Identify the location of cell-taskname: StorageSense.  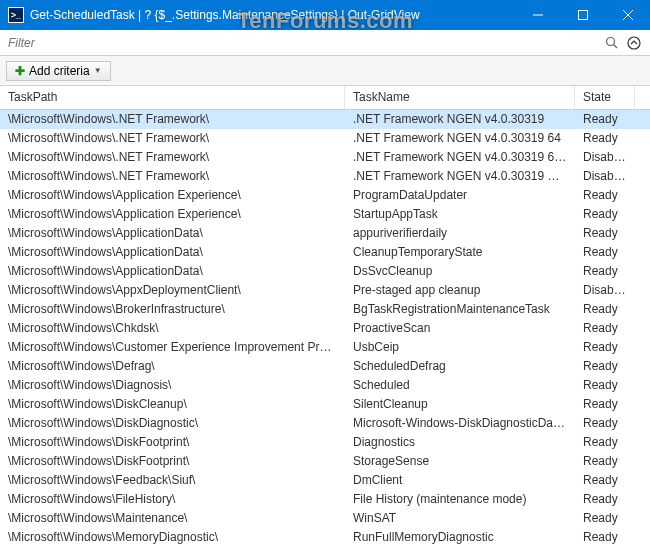
(460, 462).